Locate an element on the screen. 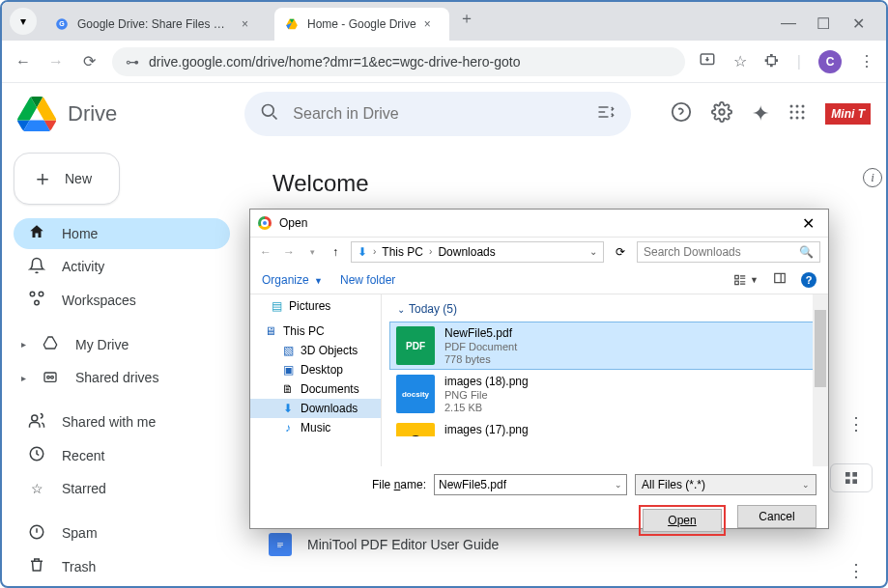  breadcrumb-segment: This PC is located at coordinates (402, 252).